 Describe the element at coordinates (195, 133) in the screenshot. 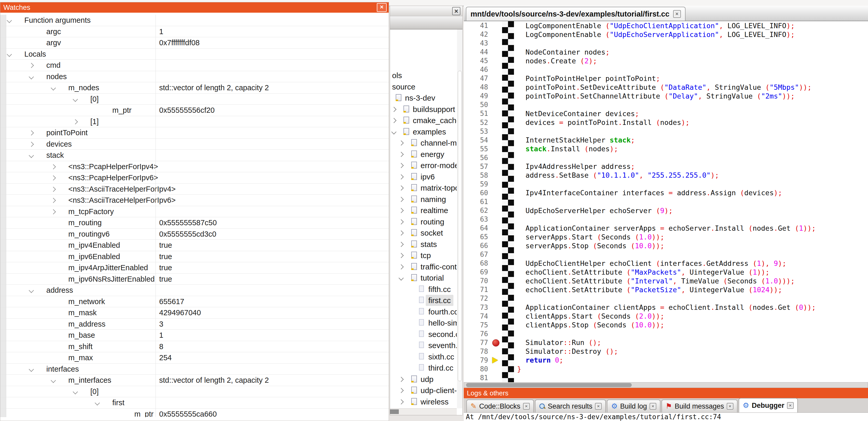

I see `watch-row: pointToPoint` at that location.